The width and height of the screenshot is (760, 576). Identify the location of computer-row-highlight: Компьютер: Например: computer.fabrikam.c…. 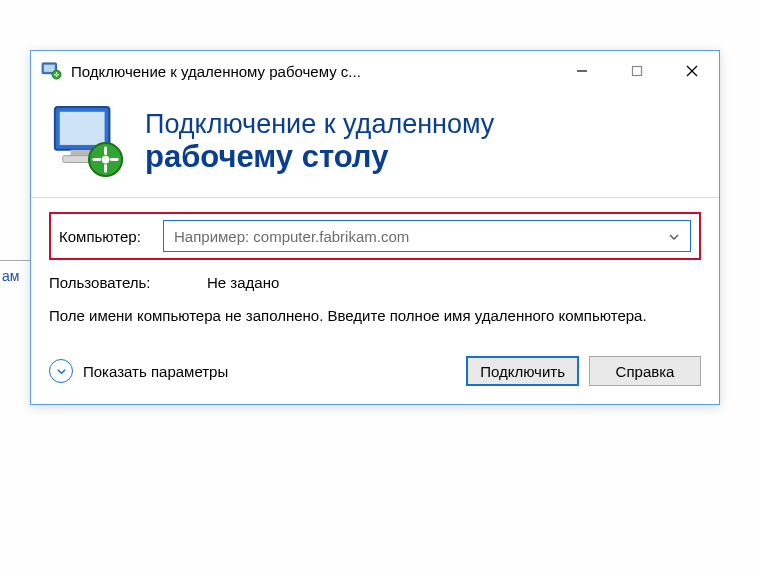
(375, 236).